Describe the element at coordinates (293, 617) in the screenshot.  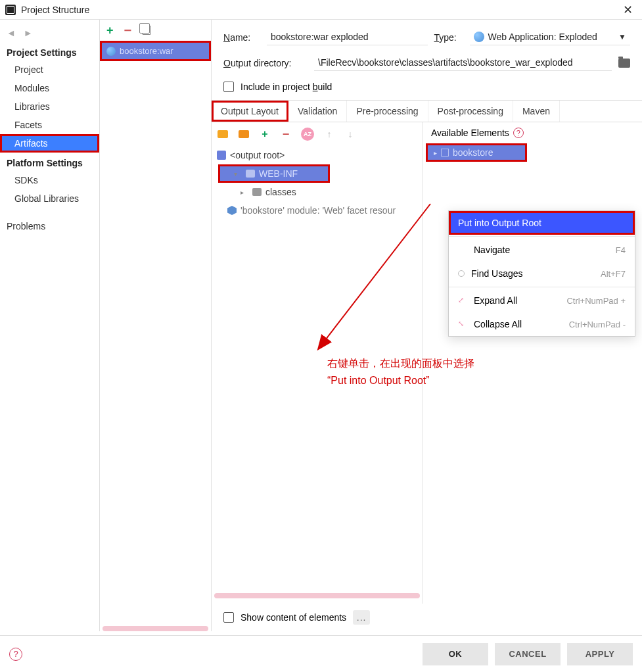
I see `show-content-label: Show content of elements` at that location.